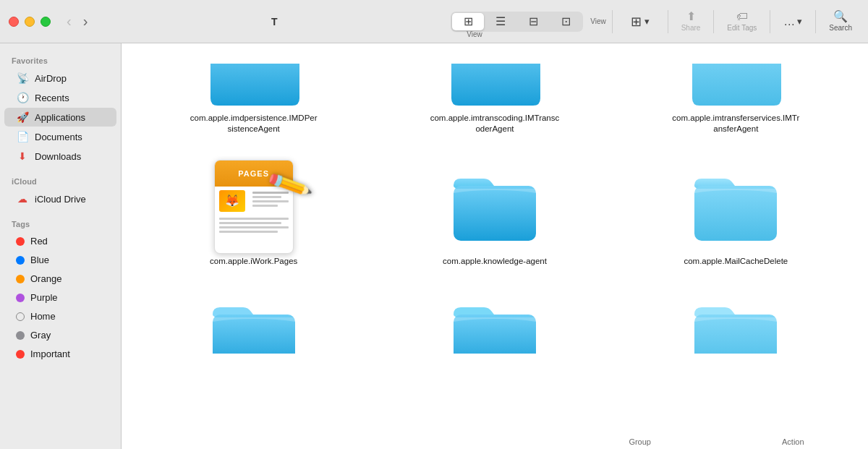 The width and height of the screenshot is (868, 449). I want to click on sidebar-recents-label: Recents, so click(52, 98).